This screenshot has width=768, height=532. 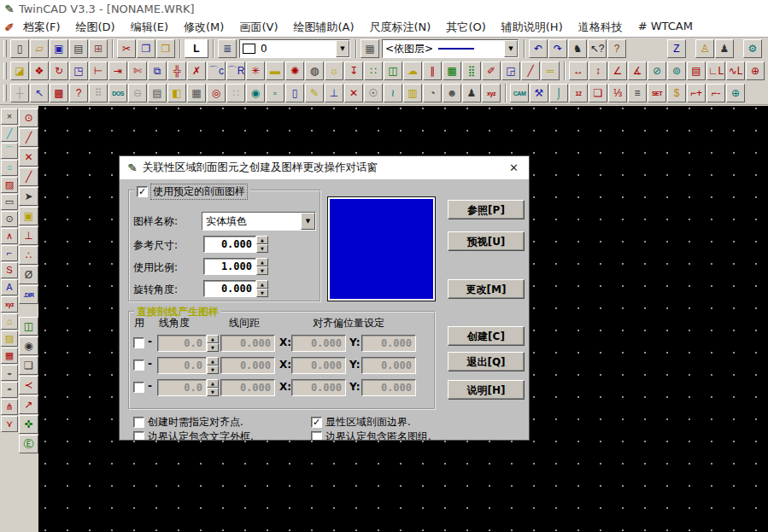 I want to click on zoom-lens-icon: ◉, so click(x=255, y=93).